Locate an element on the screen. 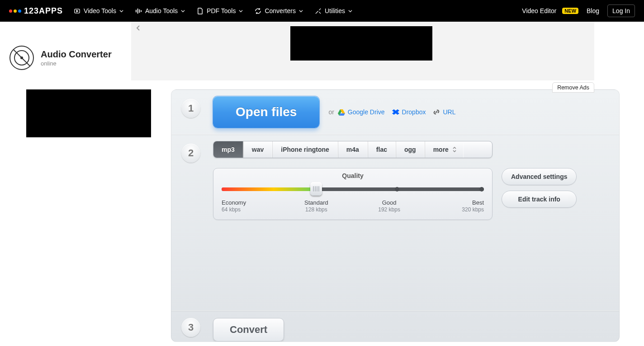 The image size is (644, 346). tab-label: m4a is located at coordinates (353, 150).